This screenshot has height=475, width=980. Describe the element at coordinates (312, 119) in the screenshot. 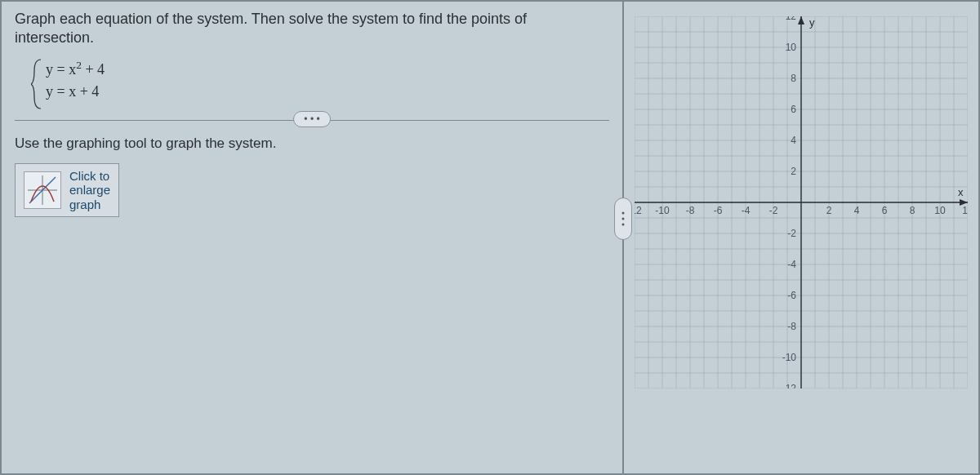

I see `expand-dots-button: • • •` at that location.